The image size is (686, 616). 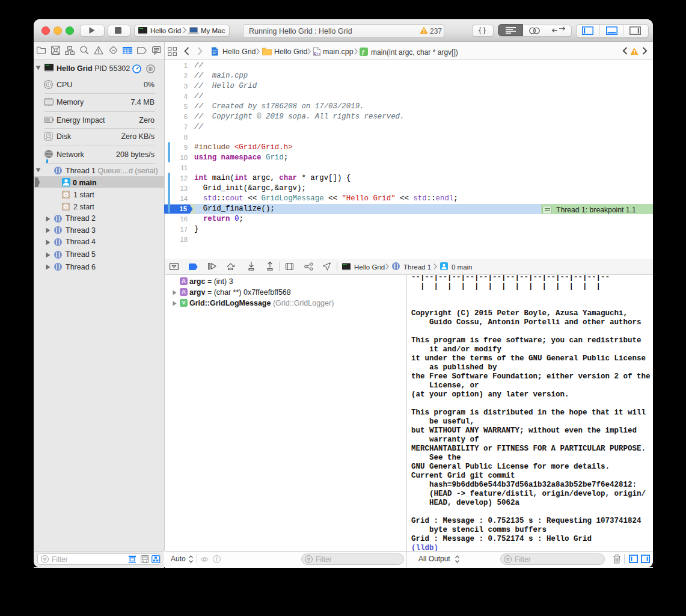 I want to click on svg-text: c++, so click(x=317, y=53).